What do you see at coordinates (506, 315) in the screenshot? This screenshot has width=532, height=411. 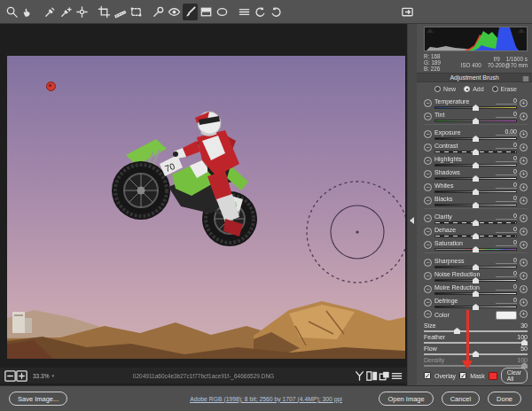 I see `color-swatch` at bounding box center [506, 315].